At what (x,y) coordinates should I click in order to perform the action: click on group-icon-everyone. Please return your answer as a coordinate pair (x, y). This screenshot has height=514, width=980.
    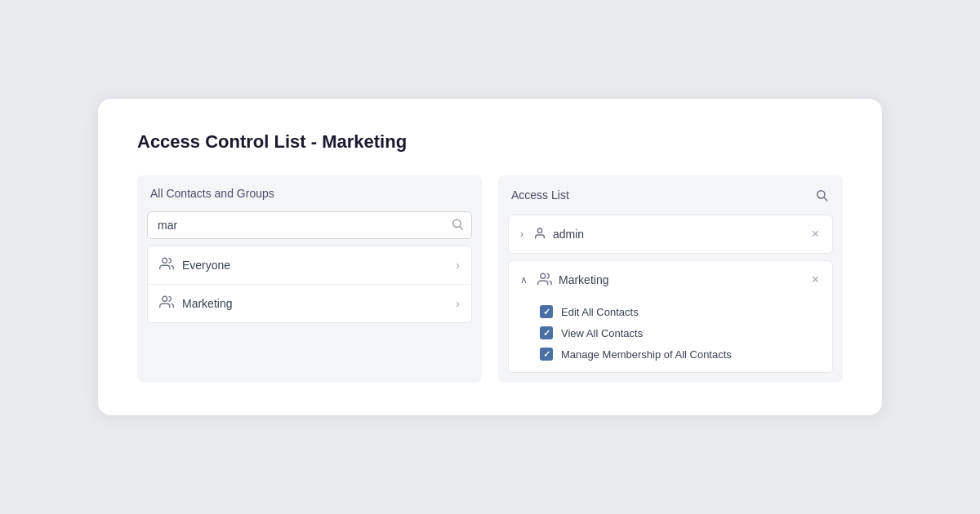
    Looking at the image, I should click on (167, 265).